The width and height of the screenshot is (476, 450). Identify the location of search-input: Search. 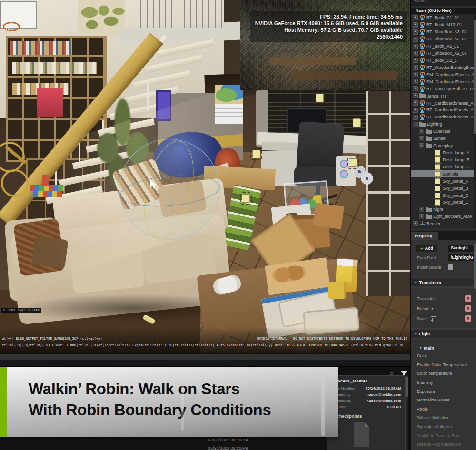
(444, 3).